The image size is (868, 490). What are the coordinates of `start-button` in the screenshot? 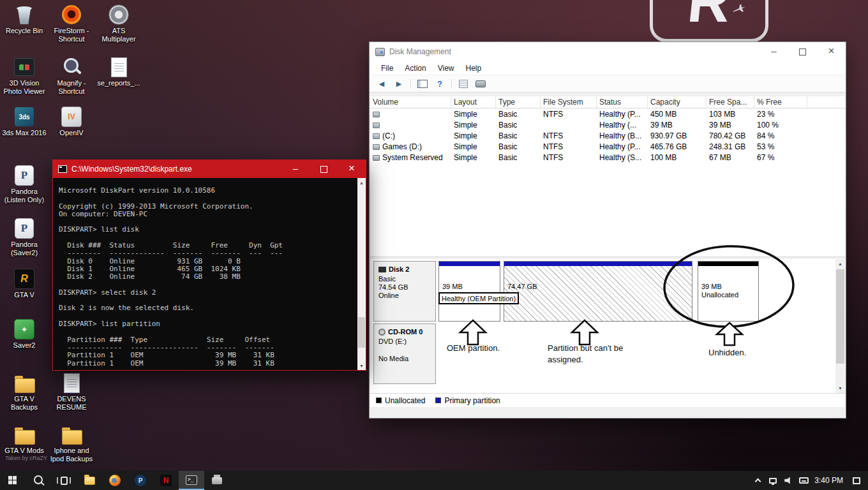 It's located at (13, 480).